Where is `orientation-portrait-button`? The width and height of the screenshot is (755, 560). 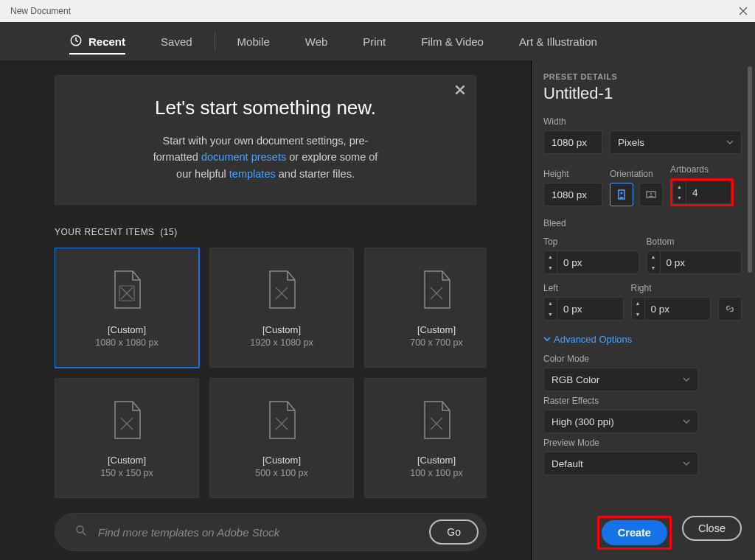
orientation-portrait-button is located at coordinates (622, 195).